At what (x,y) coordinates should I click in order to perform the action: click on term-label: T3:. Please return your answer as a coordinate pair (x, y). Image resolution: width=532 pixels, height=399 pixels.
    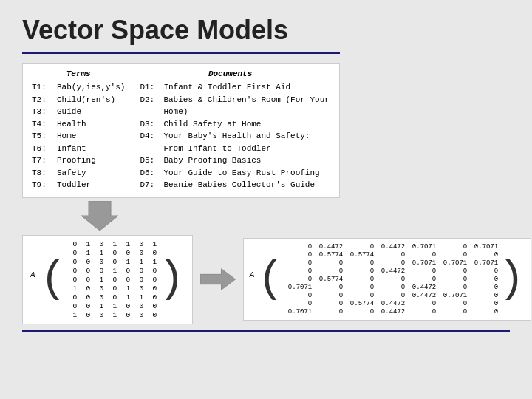
    Looking at the image, I should click on (42, 112).